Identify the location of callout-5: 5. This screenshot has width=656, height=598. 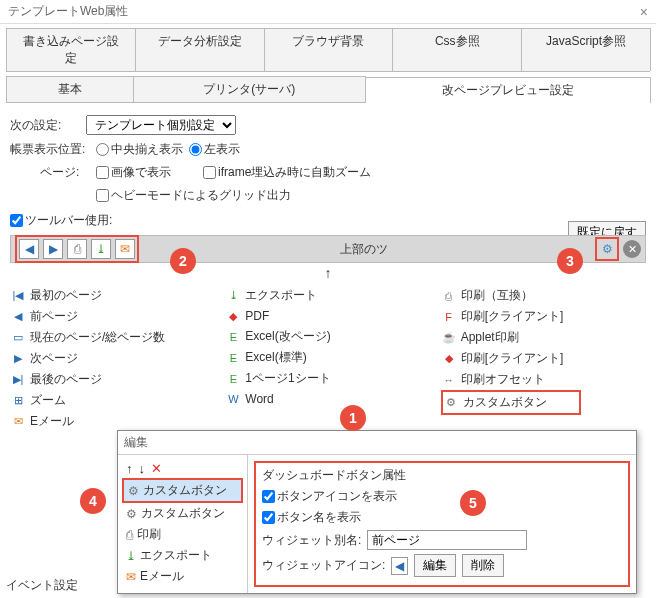
(473, 503).